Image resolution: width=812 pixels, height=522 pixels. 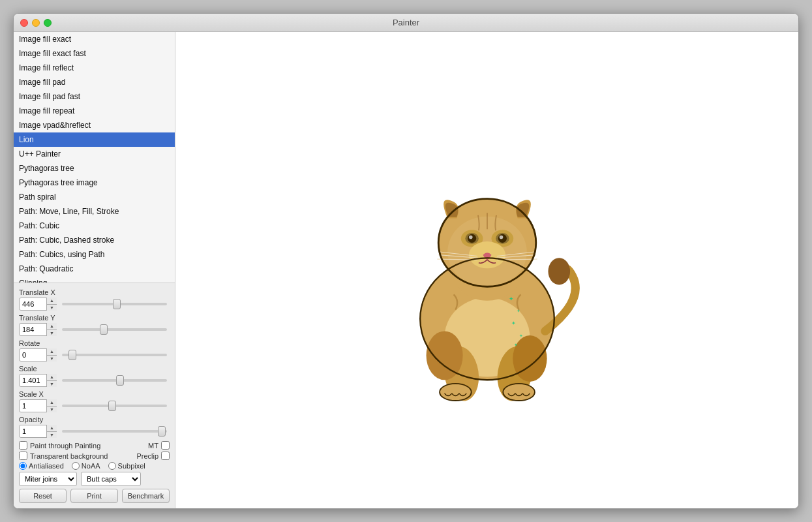 I want to click on scale-spinbox-wrapper: ▲ ▼, so click(x=38, y=380).